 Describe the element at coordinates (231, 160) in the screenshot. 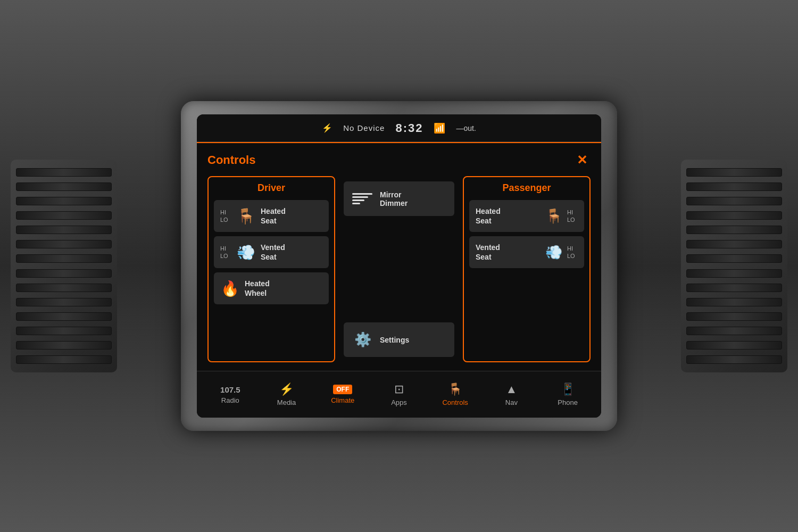

I see `controls-title: Controls` at that location.